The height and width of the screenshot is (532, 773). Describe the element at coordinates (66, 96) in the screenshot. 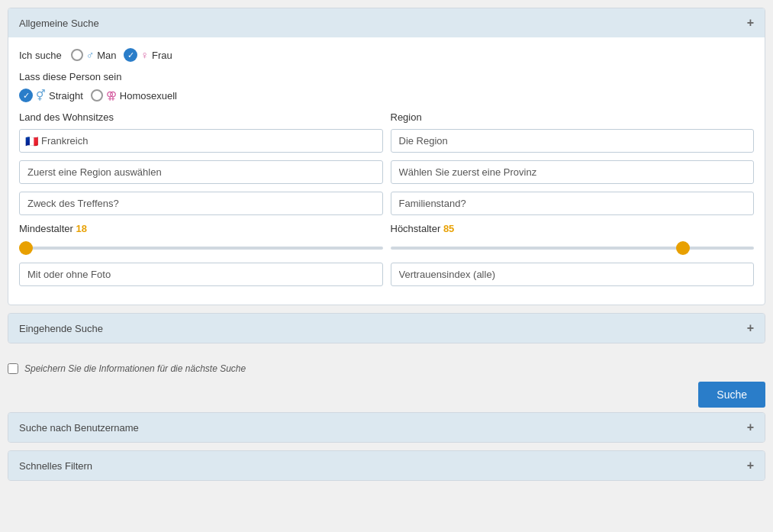

I see `straight-label: Straight` at that location.